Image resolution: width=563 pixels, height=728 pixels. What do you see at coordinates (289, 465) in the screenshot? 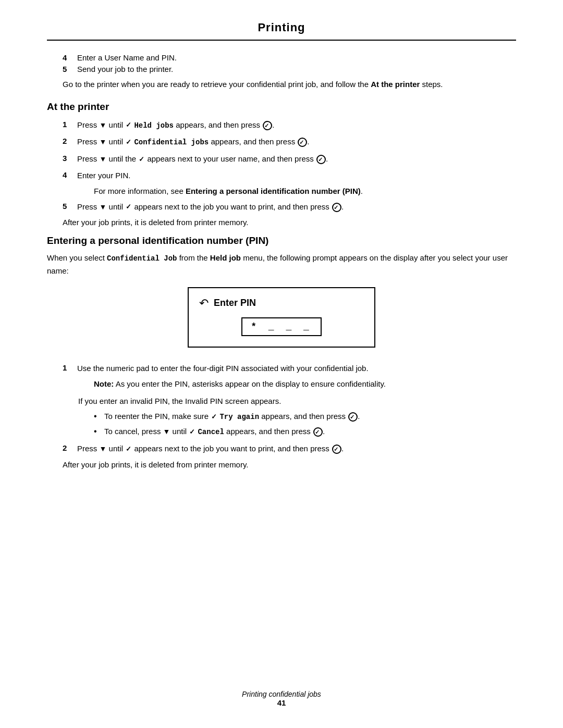
I see `pin-after-text: After your job prints, it is deleted fro…` at bounding box center [289, 465].